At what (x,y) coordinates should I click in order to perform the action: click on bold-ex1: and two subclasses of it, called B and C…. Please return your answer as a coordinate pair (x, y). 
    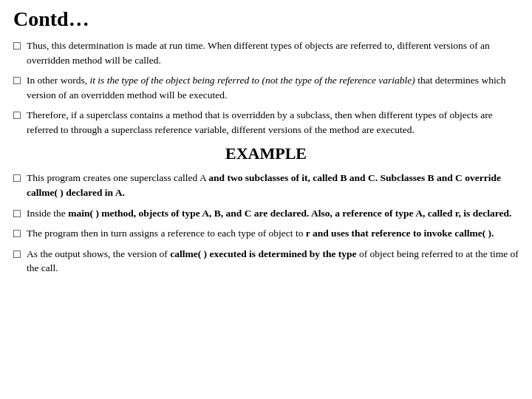
    Looking at the image, I should click on (264, 185).